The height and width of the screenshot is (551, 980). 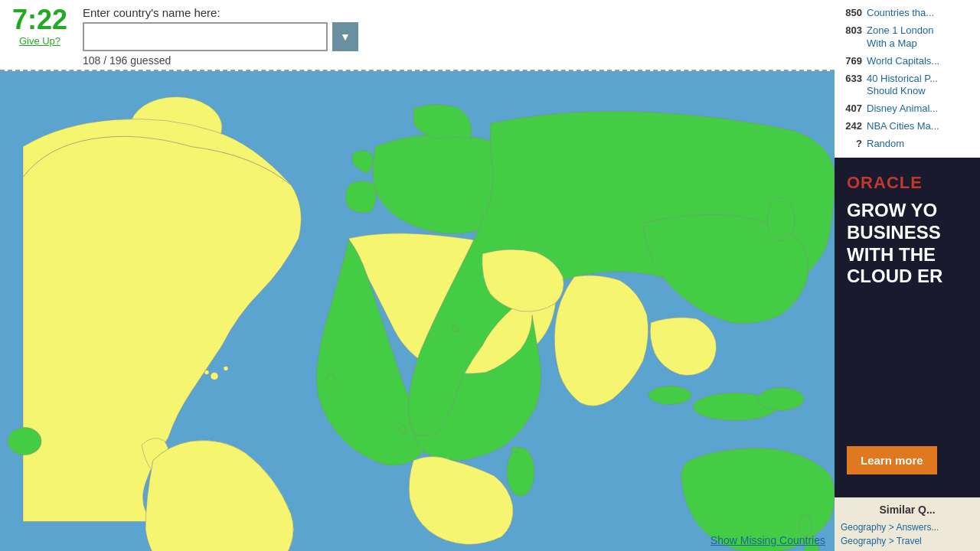 I want to click on similar-link-2: Geography > Travel, so click(x=907, y=541).